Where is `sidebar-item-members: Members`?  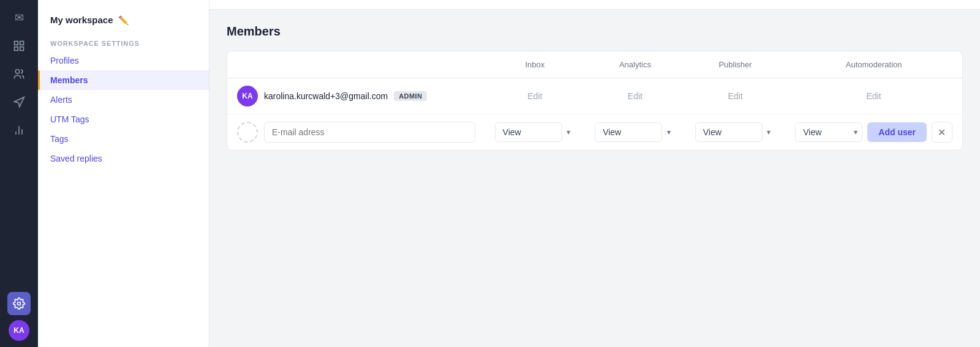
sidebar-item-members: Members is located at coordinates (124, 80).